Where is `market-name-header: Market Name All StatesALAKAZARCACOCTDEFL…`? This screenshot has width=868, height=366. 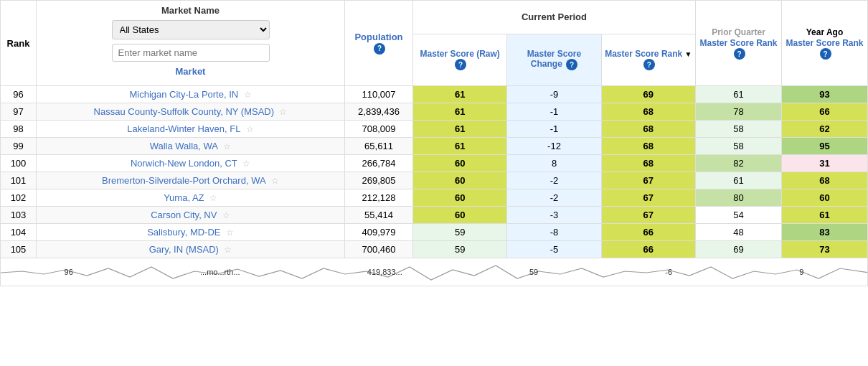
market-name-header: Market Name All StatesALAKAZARCACOCTDEFL… is located at coordinates (191, 43).